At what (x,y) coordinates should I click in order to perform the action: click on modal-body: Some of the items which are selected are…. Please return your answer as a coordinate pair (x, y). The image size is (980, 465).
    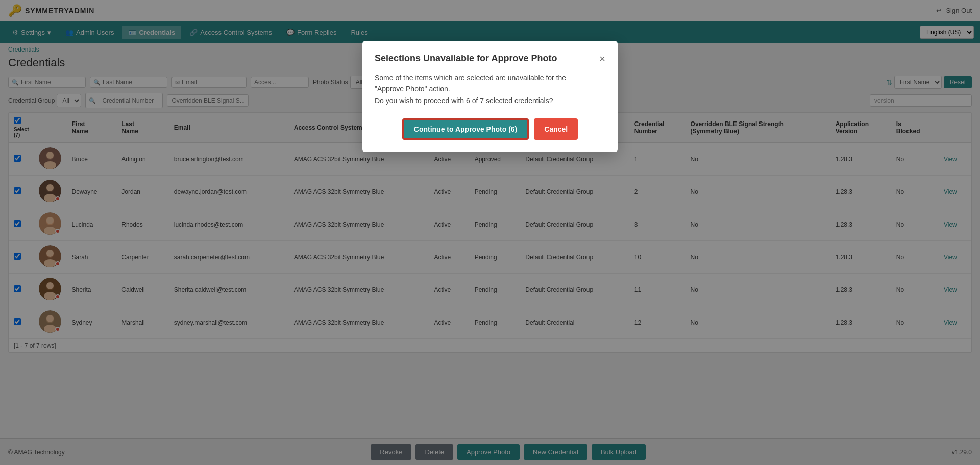
    Looking at the image, I should click on (490, 89).